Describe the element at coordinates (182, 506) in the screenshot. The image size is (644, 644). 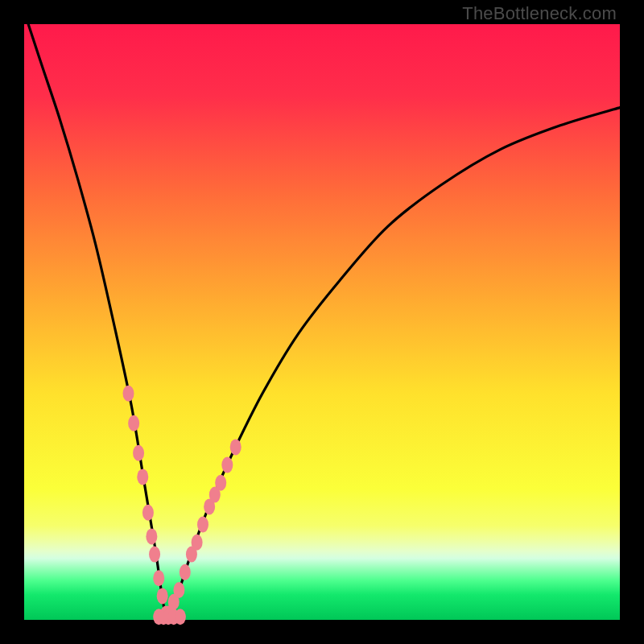
I see `sample-markers` at that location.